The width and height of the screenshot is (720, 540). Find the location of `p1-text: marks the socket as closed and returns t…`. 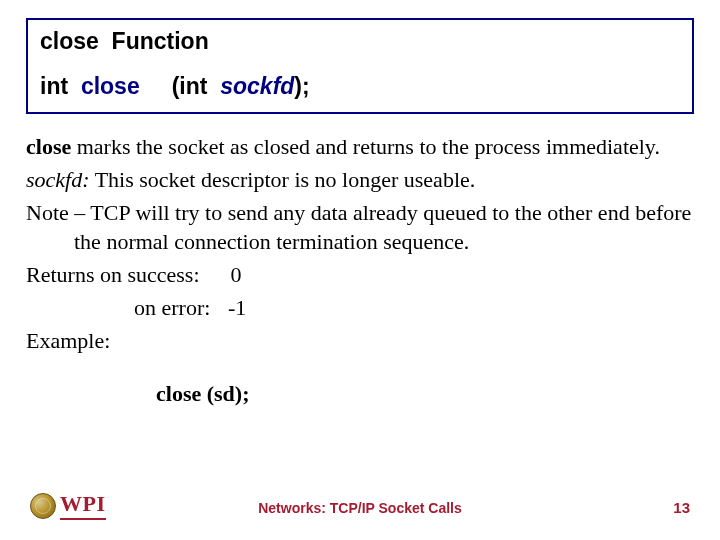

p1-text: marks the socket as closed and returns t… is located at coordinates (366, 146).